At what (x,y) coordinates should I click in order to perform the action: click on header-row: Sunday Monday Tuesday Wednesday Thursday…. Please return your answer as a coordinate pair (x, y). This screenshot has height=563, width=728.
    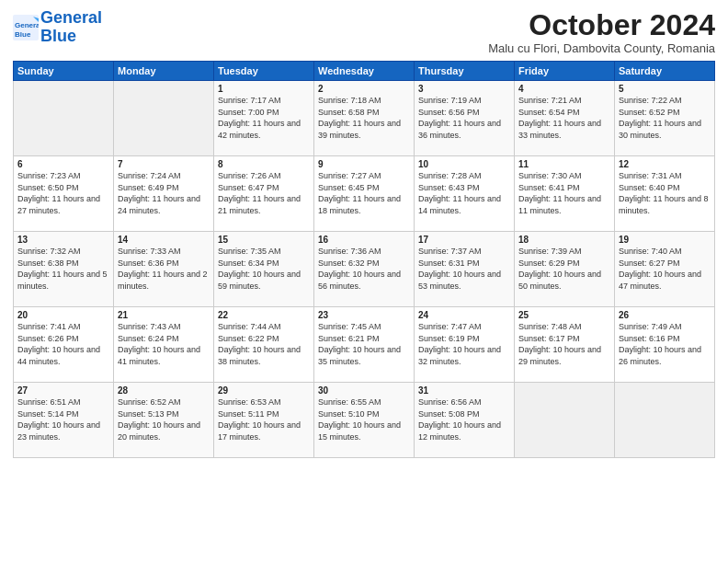
    Looking at the image, I should click on (364, 72).